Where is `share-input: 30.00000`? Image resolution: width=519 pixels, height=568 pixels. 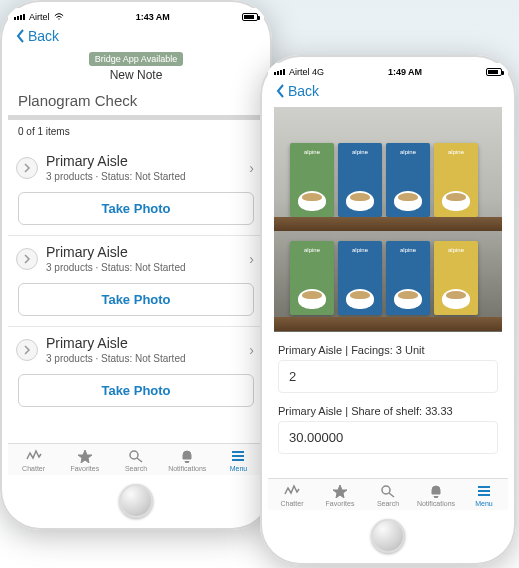 share-input: 30.00000 is located at coordinates (388, 438).